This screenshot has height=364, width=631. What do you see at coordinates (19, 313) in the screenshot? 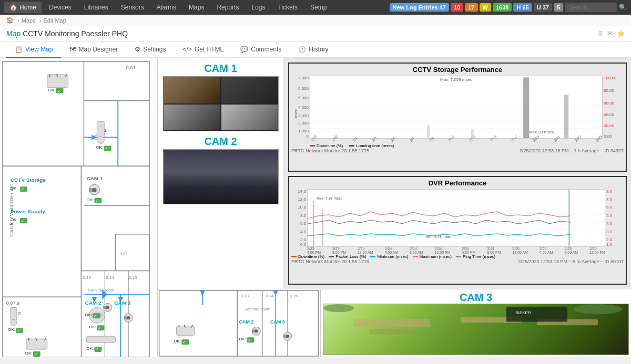
I see `svg-text: 2` at bounding box center [19, 313].